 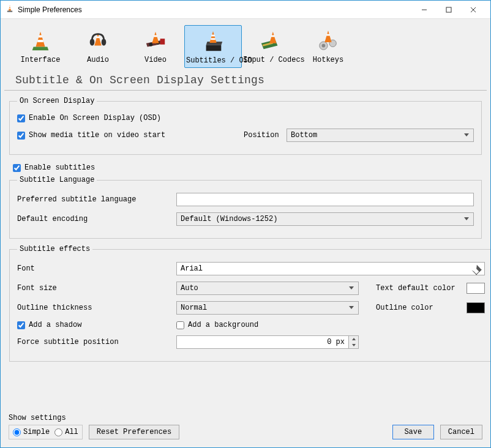 I want to click on show-settings-label: Show settings, so click(x=45, y=418).